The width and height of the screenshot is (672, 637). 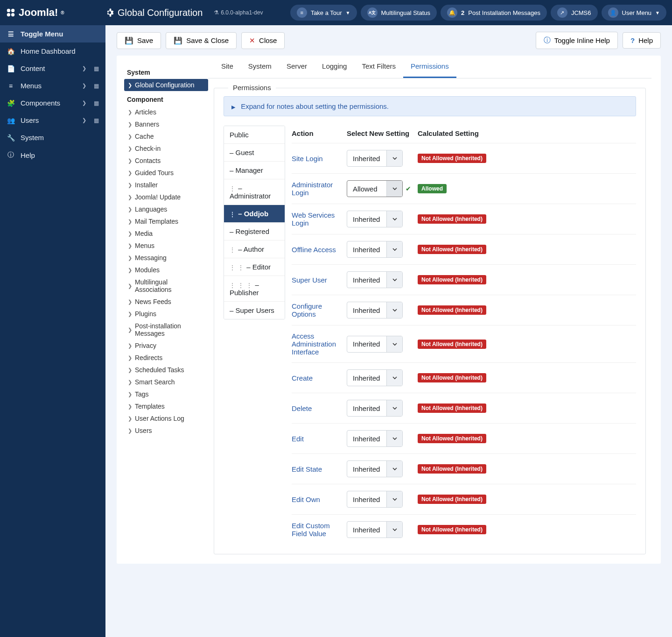 What do you see at coordinates (375, 530) in the screenshot?
I see `perm-select-edit custom field value: Inherited` at bounding box center [375, 530].